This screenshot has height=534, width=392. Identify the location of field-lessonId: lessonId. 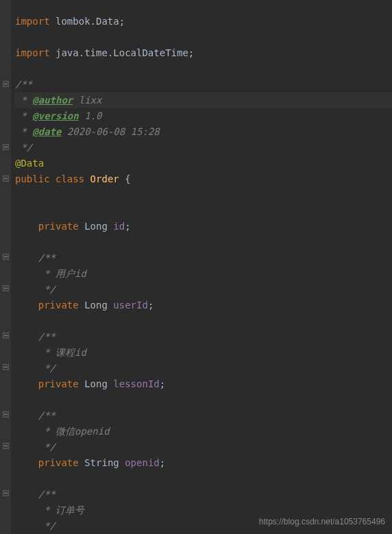
(136, 384).